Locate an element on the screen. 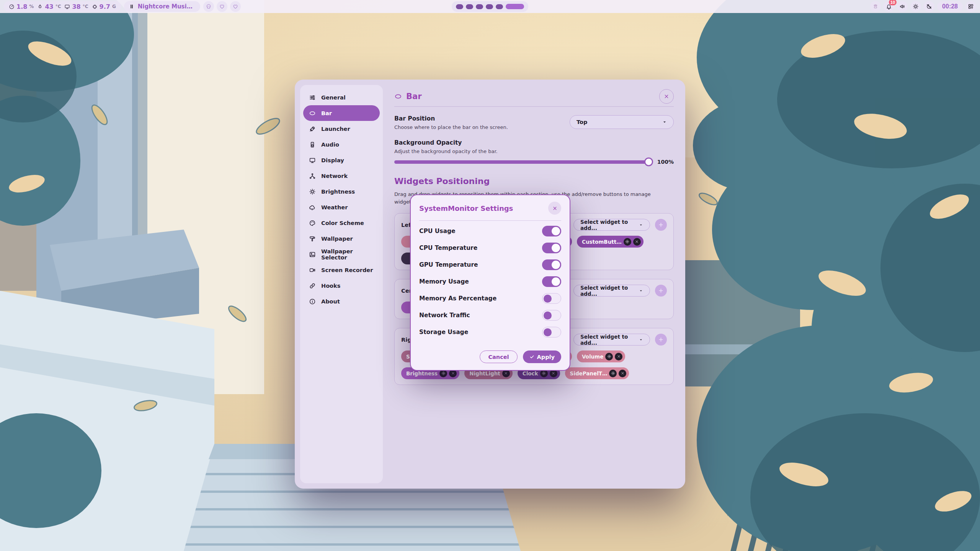 The image size is (980, 551). system-stat: 9.7G is located at coordinates (104, 7).